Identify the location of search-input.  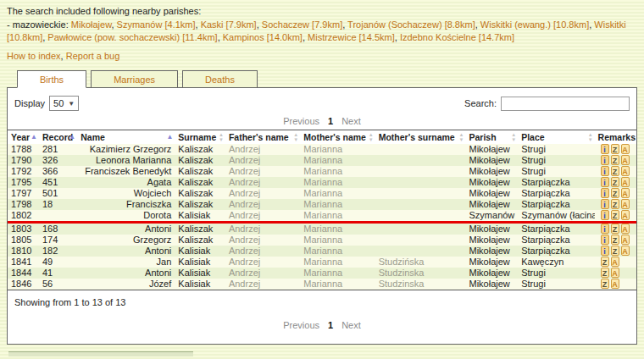
(565, 103).